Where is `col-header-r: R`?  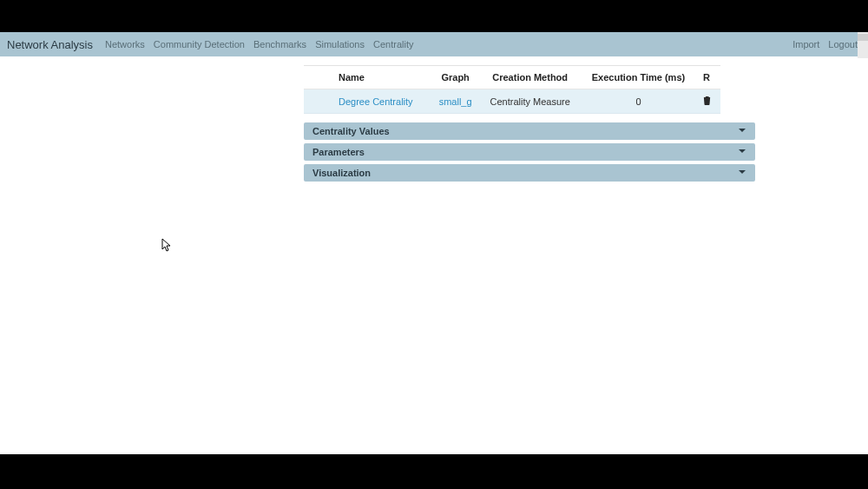
col-header-r: R is located at coordinates (708, 78).